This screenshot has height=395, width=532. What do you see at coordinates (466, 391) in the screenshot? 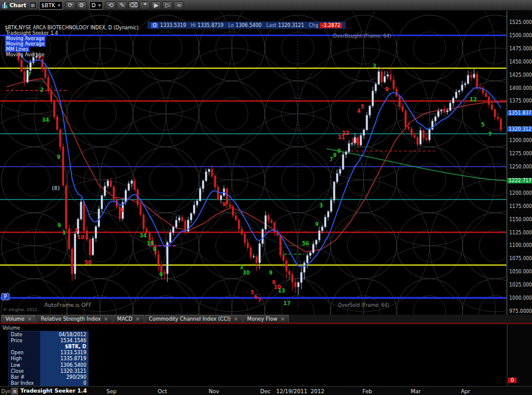
I see `time-axis-label: Apr` at bounding box center [466, 391].